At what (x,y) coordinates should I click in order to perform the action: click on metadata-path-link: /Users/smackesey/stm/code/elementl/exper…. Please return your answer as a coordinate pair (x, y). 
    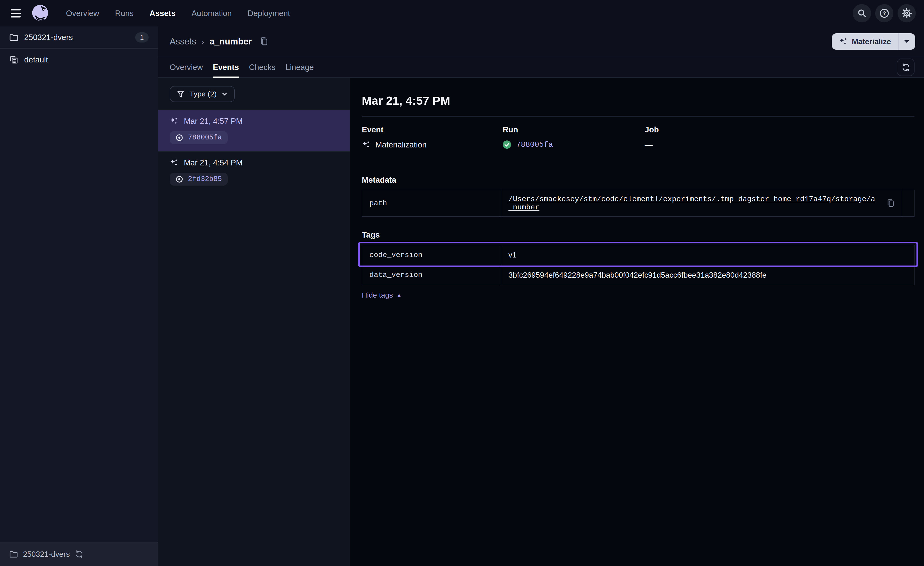
    Looking at the image, I should click on (694, 203).